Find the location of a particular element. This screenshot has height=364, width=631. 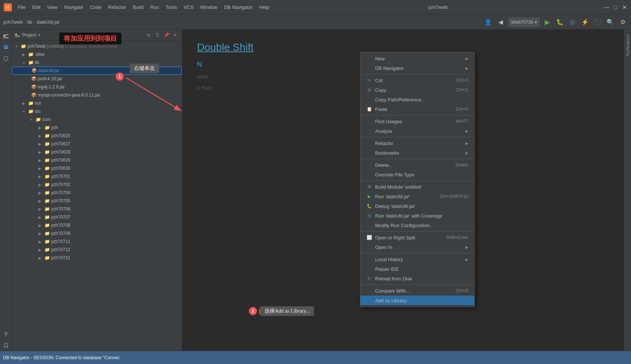

ctx-item-repair-ide: Repair IDE is located at coordinates (417, 269).